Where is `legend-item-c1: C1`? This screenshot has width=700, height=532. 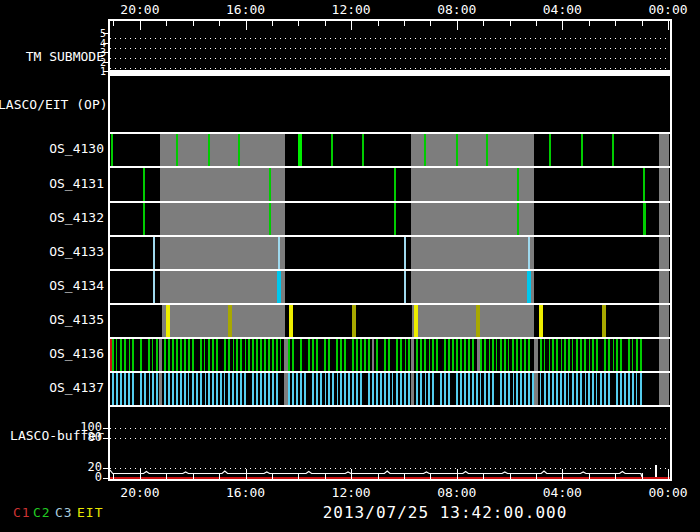 legend-item-c1: C1 is located at coordinates (22, 512).